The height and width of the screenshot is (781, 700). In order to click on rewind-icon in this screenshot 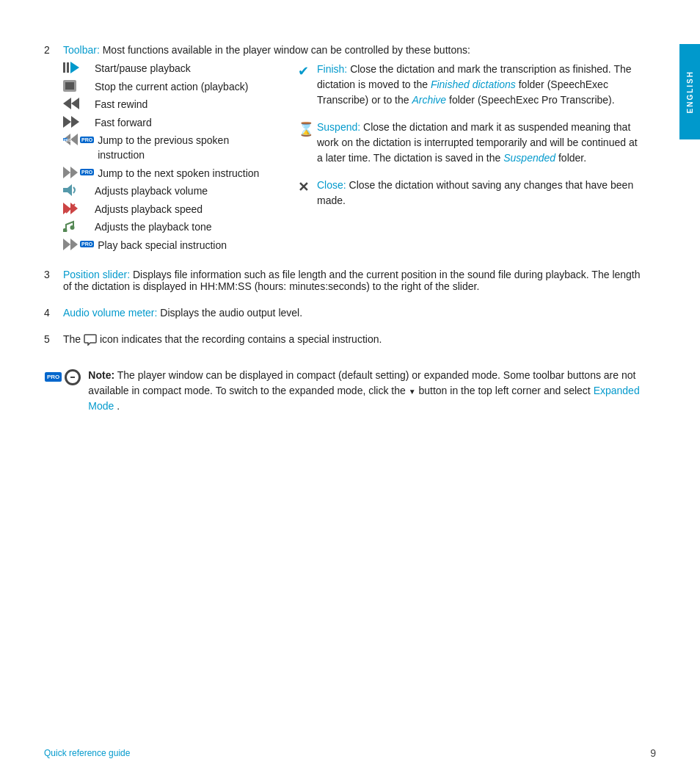, I will do `click(71, 103)`.